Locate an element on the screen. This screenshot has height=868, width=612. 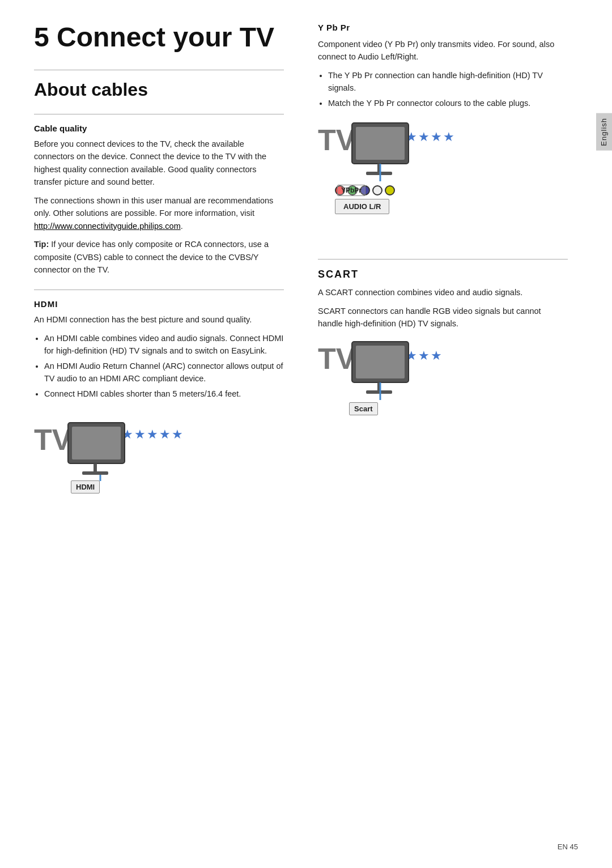
cable-quality-para2: The connections shown in this user manua… is located at coordinates (159, 213).